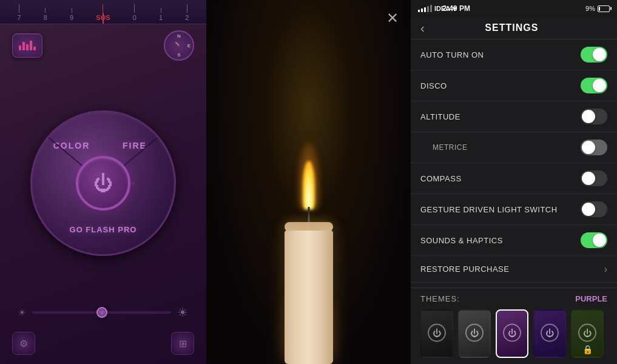 The width and height of the screenshot is (617, 364). What do you see at coordinates (514, 8) in the screenshot?
I see `status-bar: IDEA ▾ 2:49 PM 9%` at bounding box center [514, 8].